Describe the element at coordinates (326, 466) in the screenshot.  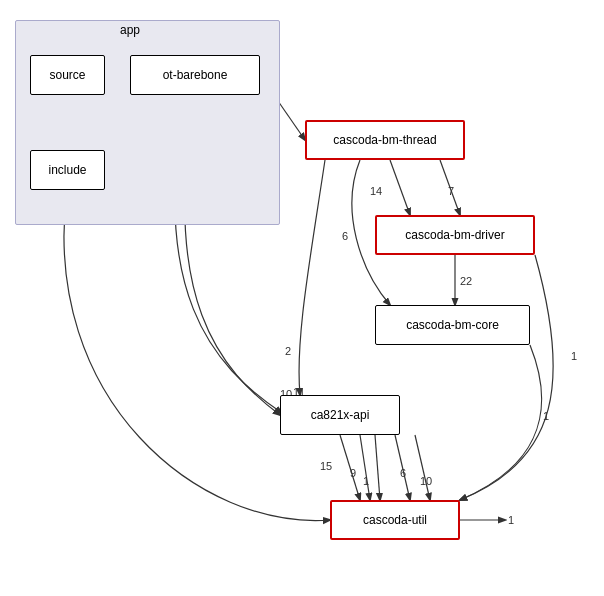
I see `svg-text: 15` at that location.